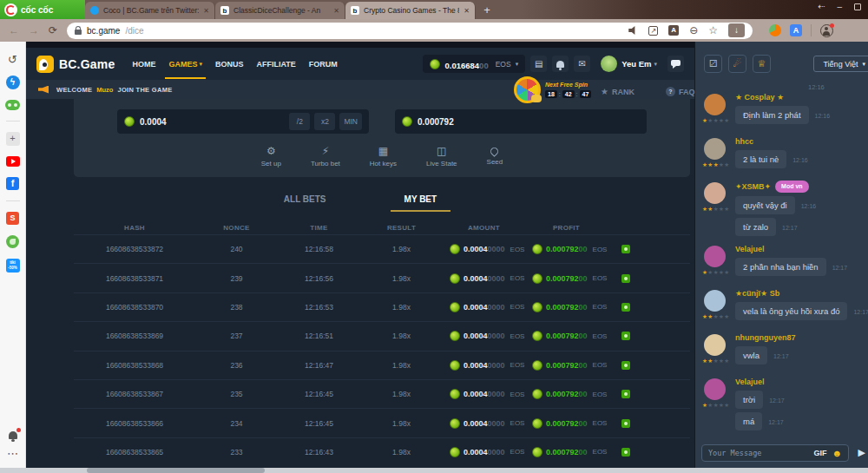 The image size is (868, 473). Describe the element at coordinates (12, 241) in the screenshot. I see `green-app-icon` at that location.